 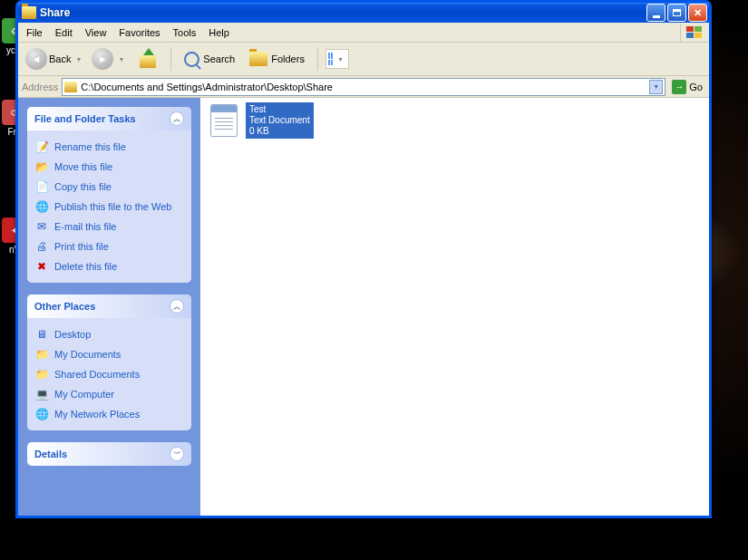 What do you see at coordinates (262, 121) in the screenshot?
I see `file-item-test: Test Text Document 0 KB` at bounding box center [262, 121].